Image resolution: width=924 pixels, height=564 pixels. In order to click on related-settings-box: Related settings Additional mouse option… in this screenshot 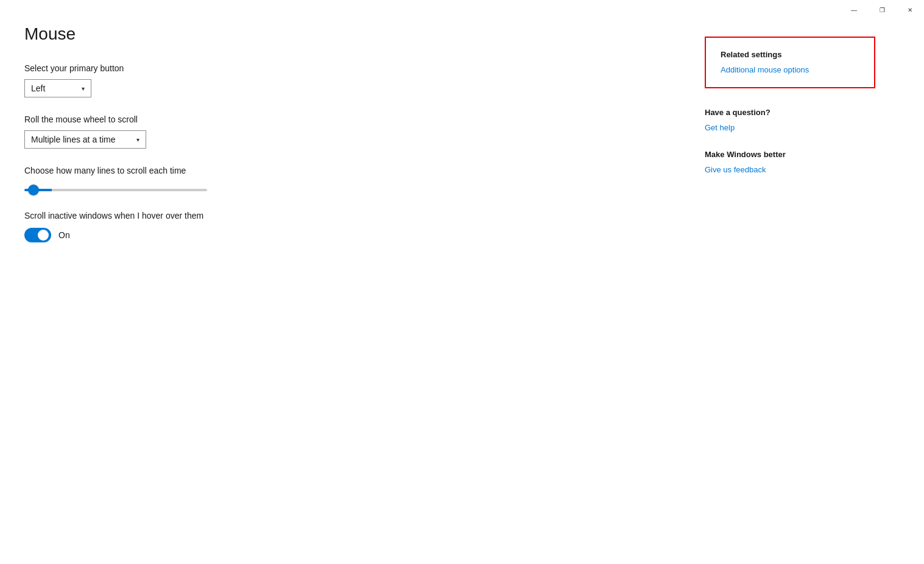, I will do `click(790, 62)`.